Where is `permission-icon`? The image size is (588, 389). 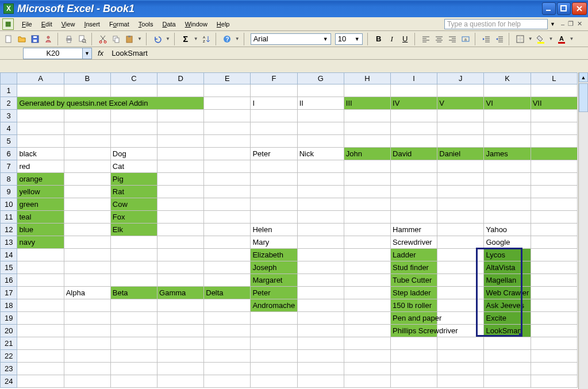 permission-icon is located at coordinates (48, 39).